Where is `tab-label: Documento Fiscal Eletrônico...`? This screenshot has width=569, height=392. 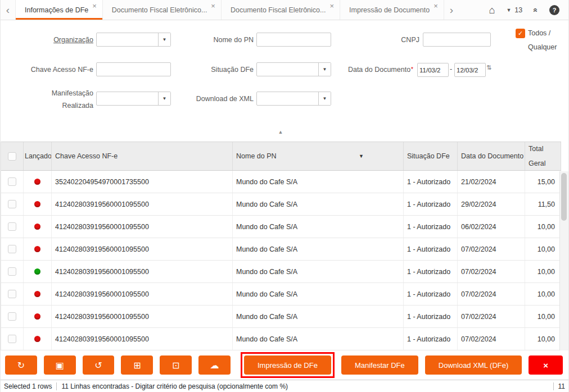
tab-label: Documento Fiscal Eletrônico... is located at coordinates (160, 10).